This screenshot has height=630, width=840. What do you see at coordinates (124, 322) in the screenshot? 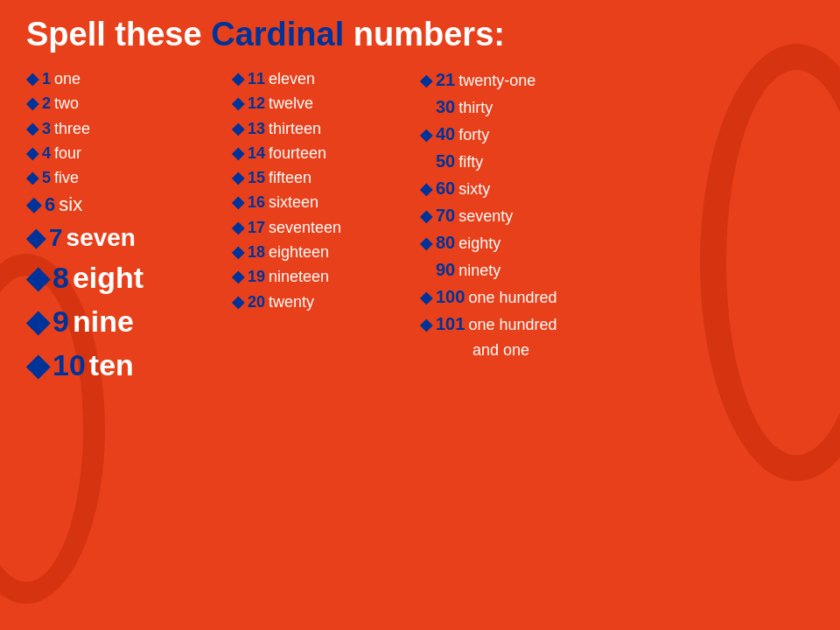
I see `list-item: ◆ 9 nine` at bounding box center [124, 322].